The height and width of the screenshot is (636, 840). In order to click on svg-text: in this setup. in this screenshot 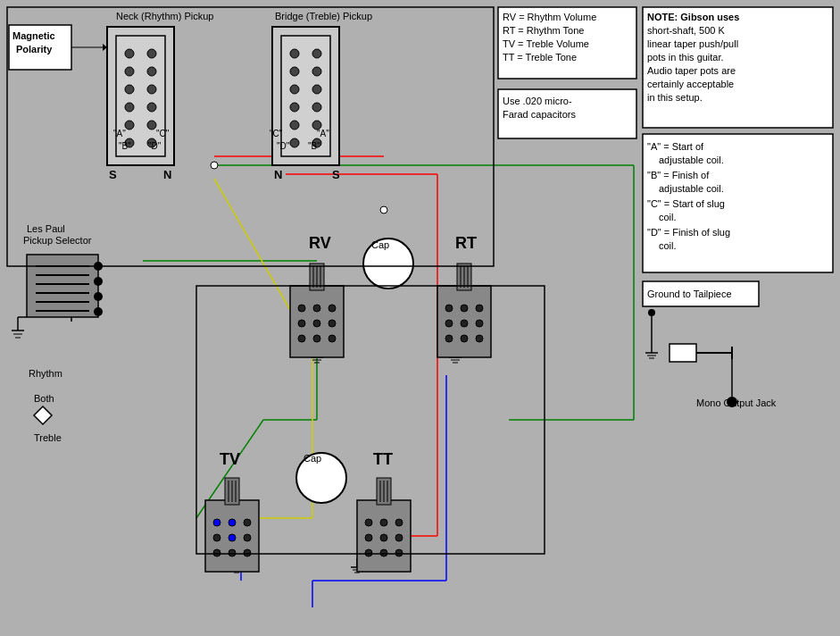, I will do `click(675, 97)`.